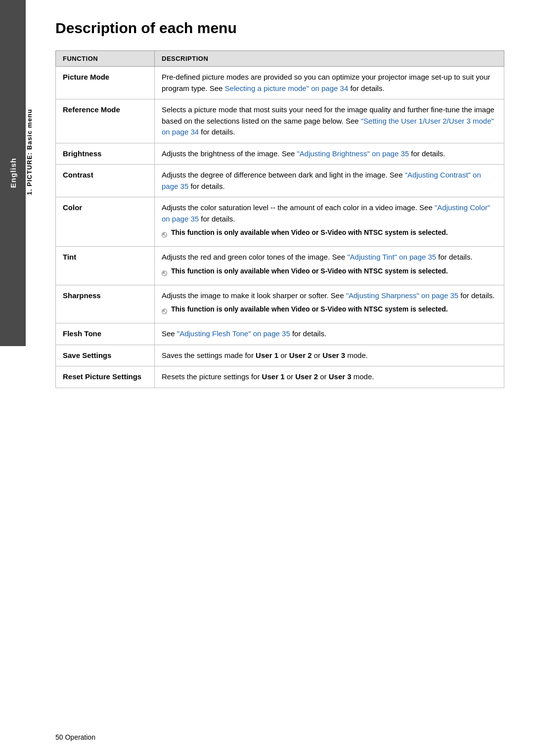 The height and width of the screenshot is (756, 534). What do you see at coordinates (69, 257) in the screenshot?
I see `function-label: Tint` at bounding box center [69, 257].